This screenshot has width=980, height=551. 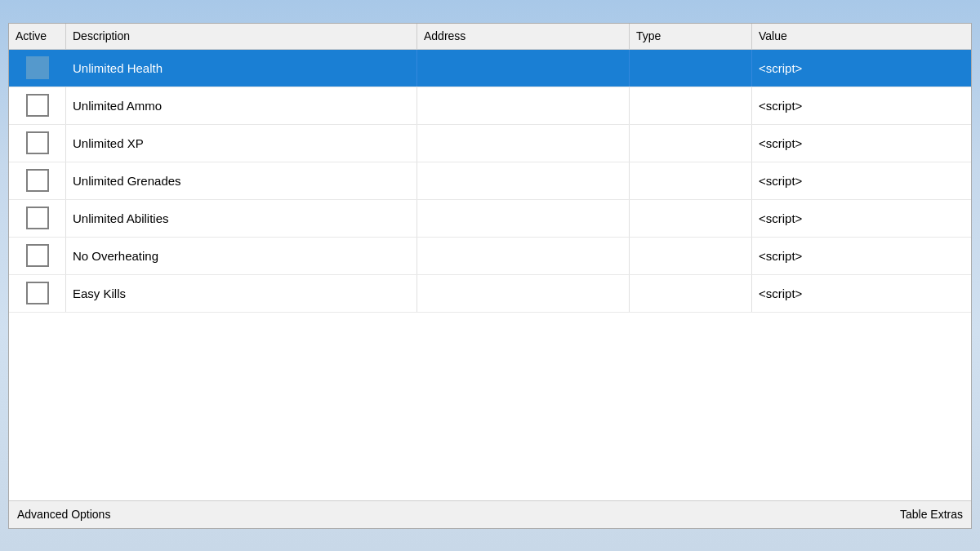 What do you see at coordinates (523, 36) in the screenshot?
I see `header-address: Address` at bounding box center [523, 36].